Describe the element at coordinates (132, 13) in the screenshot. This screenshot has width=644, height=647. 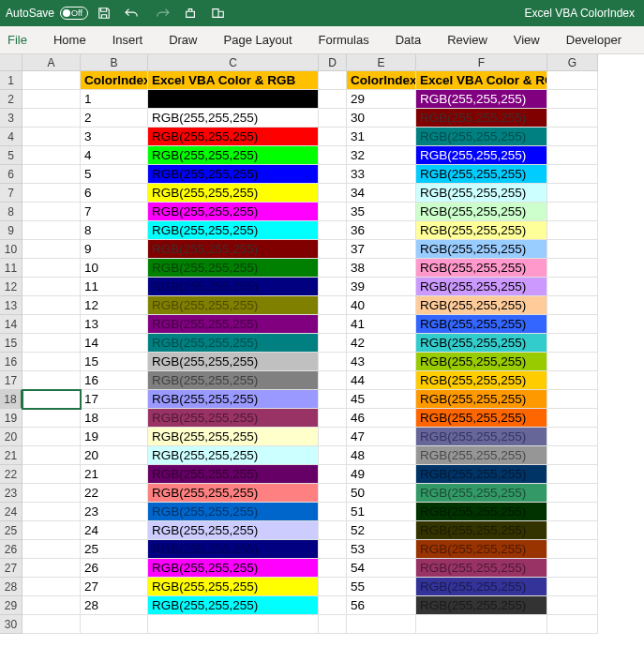
I see `undo-icon` at that location.